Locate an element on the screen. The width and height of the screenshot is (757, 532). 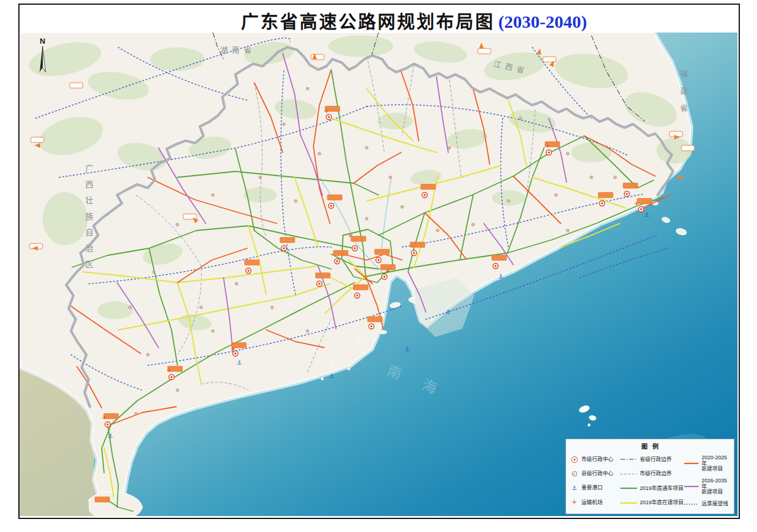
page-title-period: (2030-2040) is located at coordinates (543, 21).